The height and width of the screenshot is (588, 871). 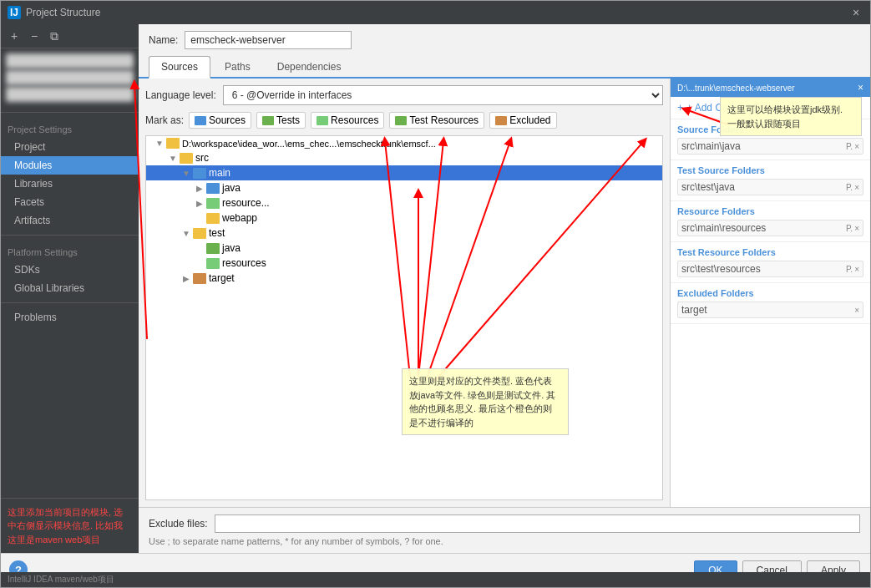 I want to click on dialog-title: Project Structure, so click(x=438, y=13).